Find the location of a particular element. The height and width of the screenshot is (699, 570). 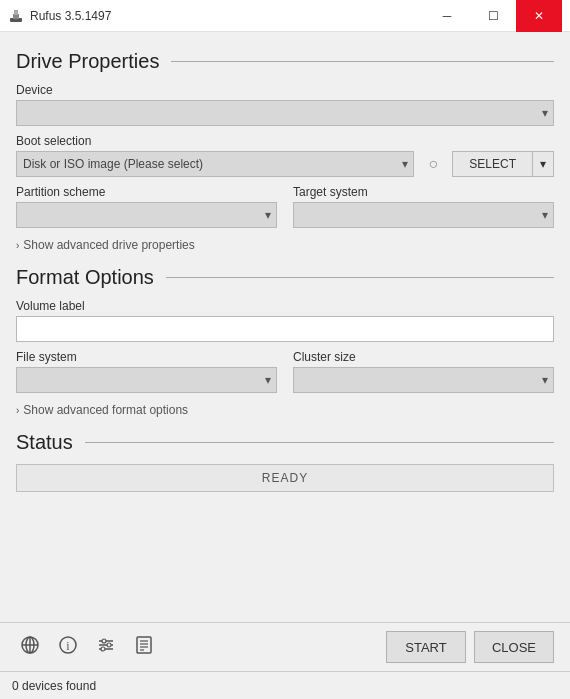

partition-scheme-dropdown is located at coordinates (146, 215).